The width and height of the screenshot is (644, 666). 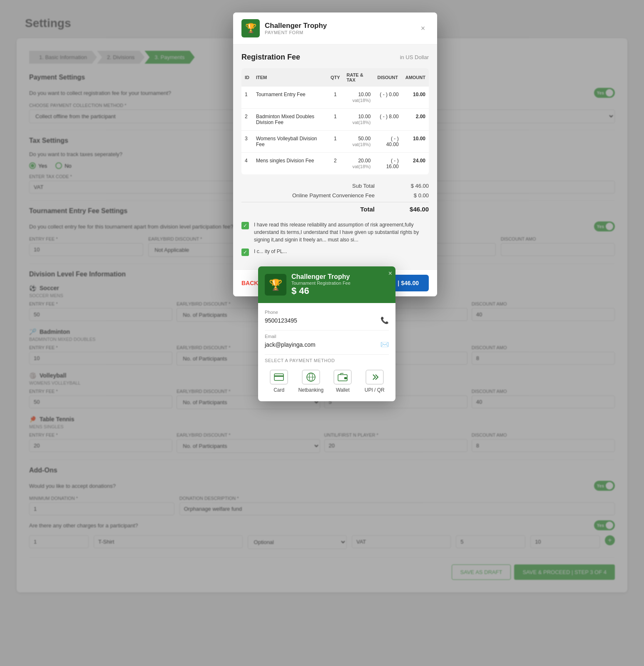 What do you see at coordinates (359, 142) in the screenshot?
I see `row-rate: 50.00vat(18%)` at bounding box center [359, 142].